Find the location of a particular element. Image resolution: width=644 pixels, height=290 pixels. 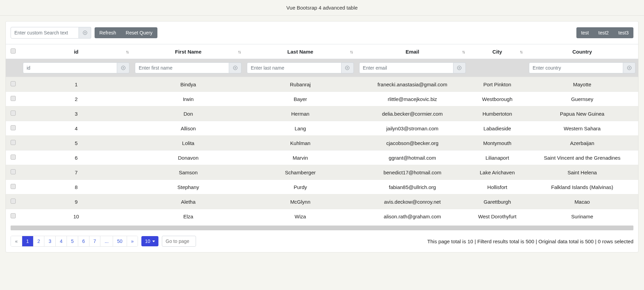

status-page-total: 10 is located at coordinates (471, 242).